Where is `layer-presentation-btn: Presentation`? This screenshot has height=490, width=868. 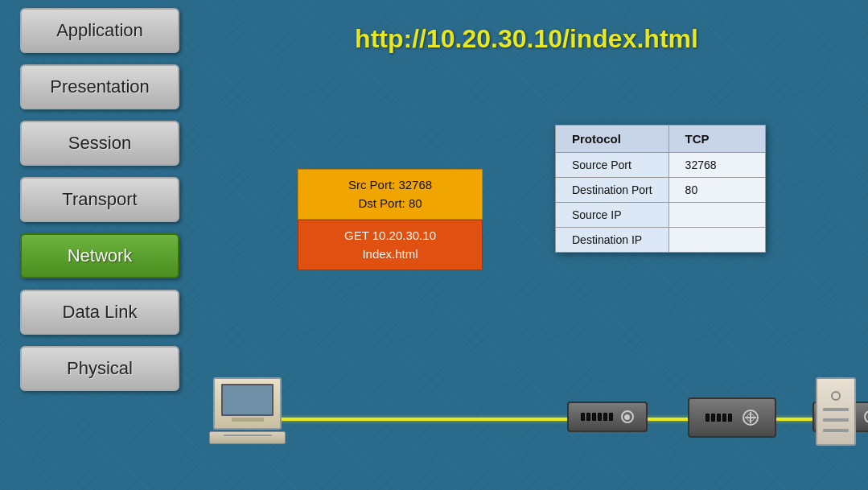 layer-presentation-btn: Presentation is located at coordinates (100, 87).